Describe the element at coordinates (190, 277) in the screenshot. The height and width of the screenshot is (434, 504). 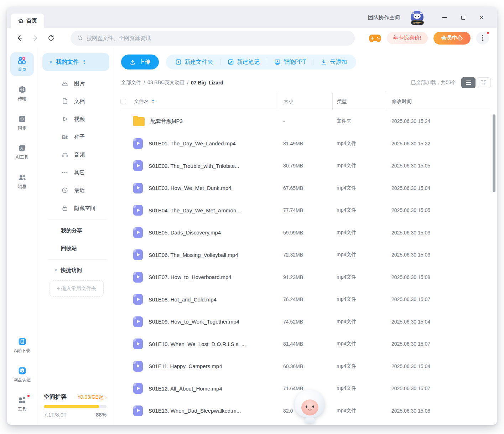
I see `file-name: S01E07. How_to_Hoverboard.mp4` at that location.